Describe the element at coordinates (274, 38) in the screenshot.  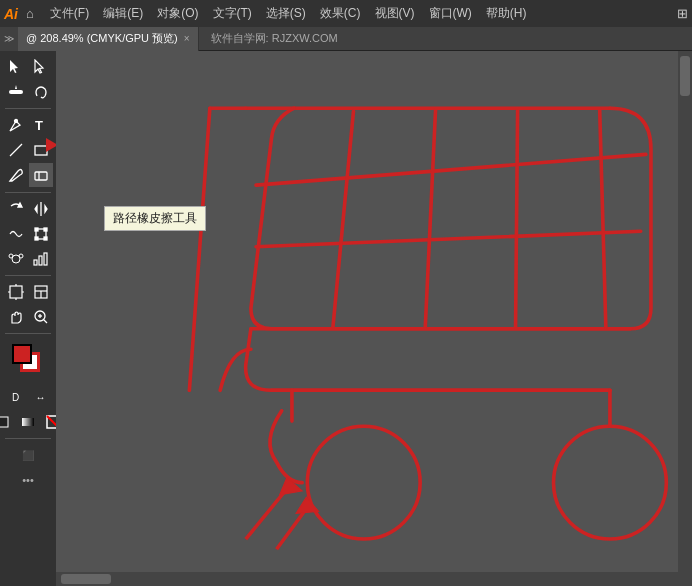
I see `tab-site-label: 软件自学网: RJZXW.COM` at that location.